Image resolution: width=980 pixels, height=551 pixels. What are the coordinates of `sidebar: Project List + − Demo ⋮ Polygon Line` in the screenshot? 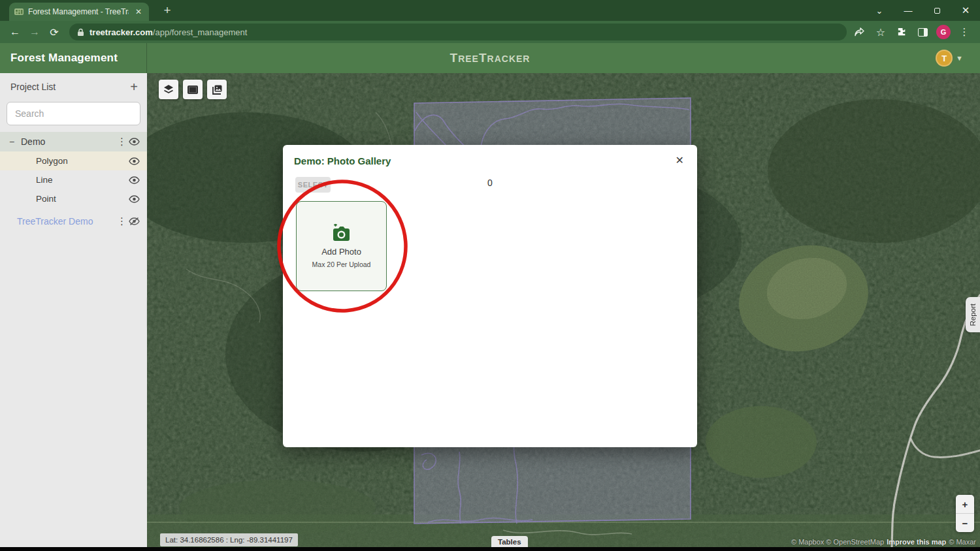 It's located at (73, 310).